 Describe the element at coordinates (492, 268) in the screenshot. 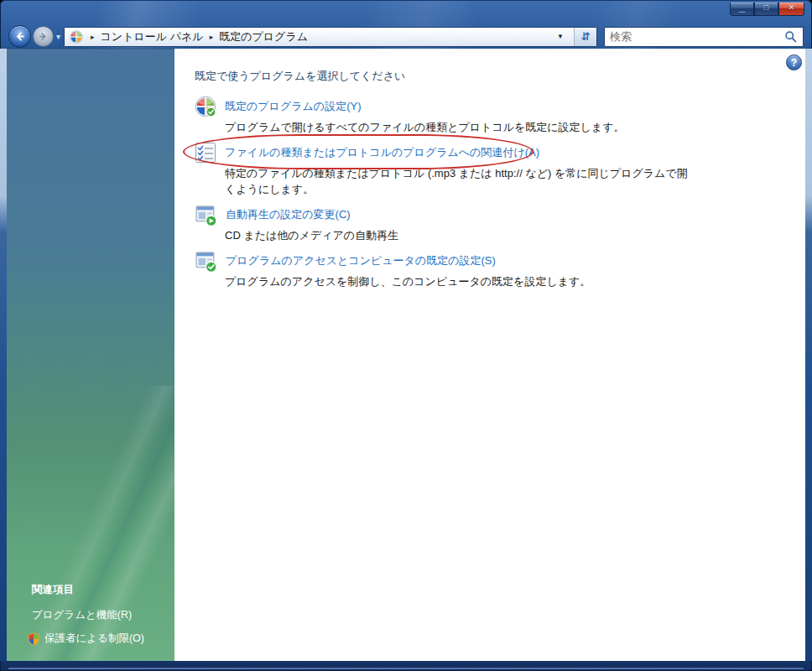

I see `task-program-access-defaults: プログラムのアクセスとコンピュータの既定の設定(S) プログラムのアクセスを制御…` at that location.